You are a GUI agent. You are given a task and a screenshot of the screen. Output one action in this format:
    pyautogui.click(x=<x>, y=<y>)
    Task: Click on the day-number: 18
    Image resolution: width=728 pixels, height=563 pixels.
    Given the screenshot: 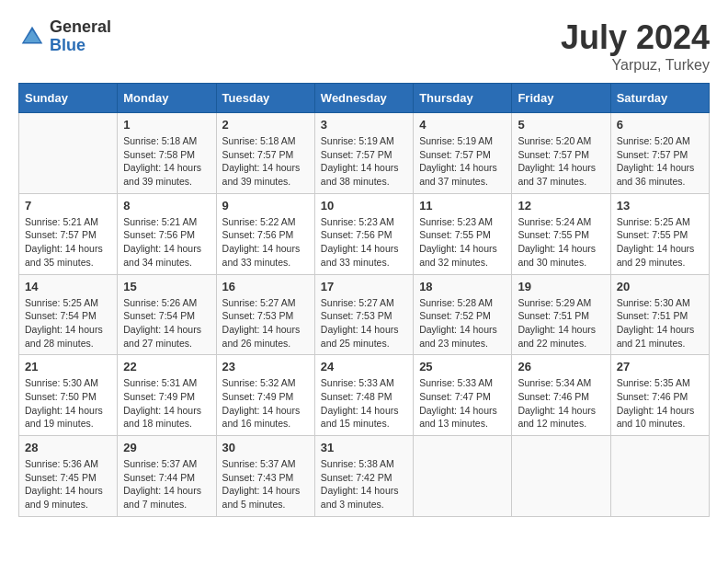 What is the action you would take?
    pyautogui.click(x=462, y=287)
    